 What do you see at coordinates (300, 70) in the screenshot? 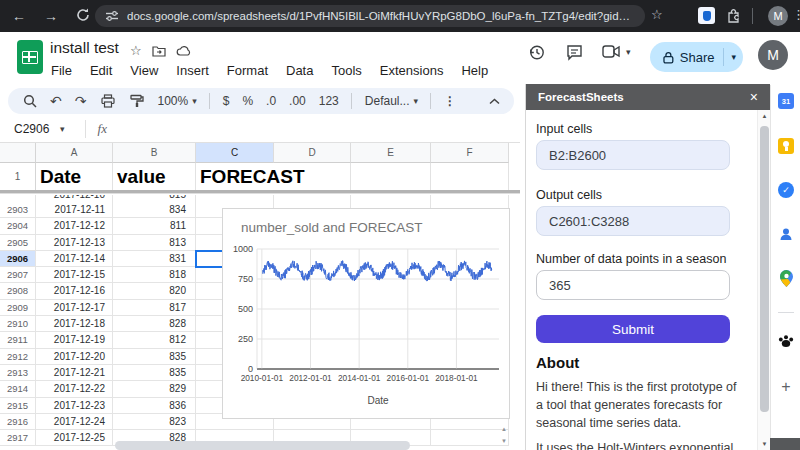
I see `menu-data: Data` at bounding box center [300, 70].